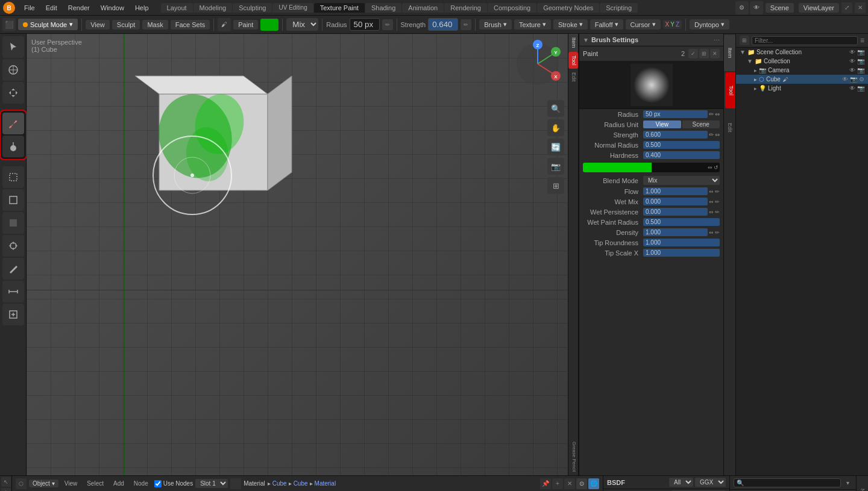  I want to click on blend-mode-dropdown: Mix, so click(303, 24).